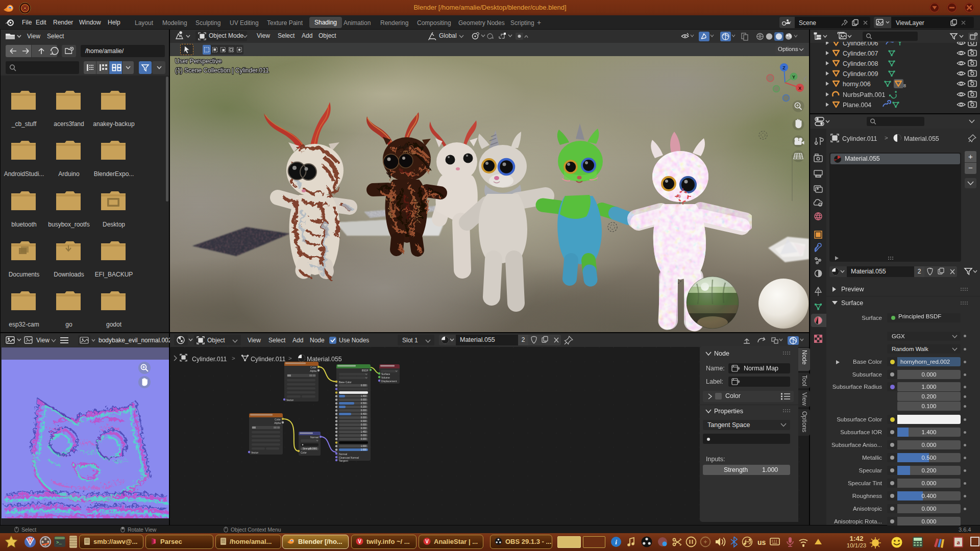 This screenshot has width=980, height=551. I want to click on svg-text: AndroidStudi..., so click(24, 174).